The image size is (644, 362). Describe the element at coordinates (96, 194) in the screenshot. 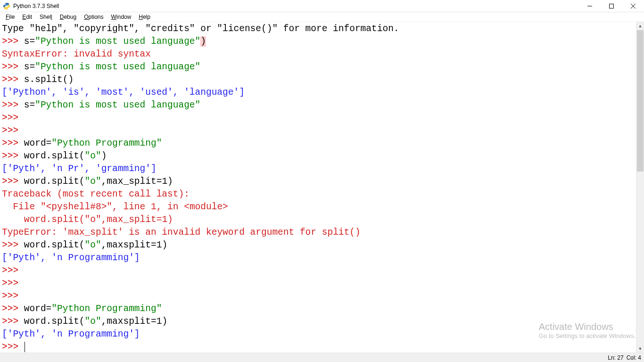

I see `traceback-line: Traceback (most recent call last):` at that location.